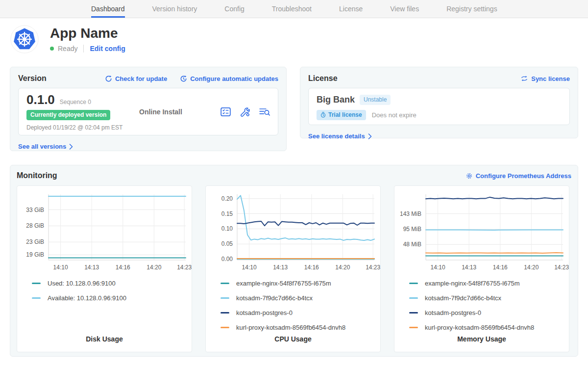 The image size is (588, 366). Describe the element at coordinates (336, 100) in the screenshot. I see `customer-name: Big Bank` at that location.